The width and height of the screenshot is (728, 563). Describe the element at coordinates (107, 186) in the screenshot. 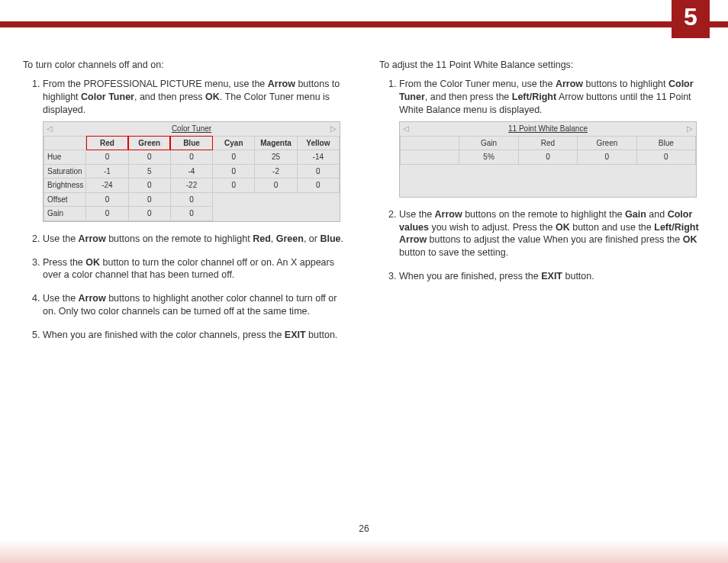

I see `cell: -24` at that location.